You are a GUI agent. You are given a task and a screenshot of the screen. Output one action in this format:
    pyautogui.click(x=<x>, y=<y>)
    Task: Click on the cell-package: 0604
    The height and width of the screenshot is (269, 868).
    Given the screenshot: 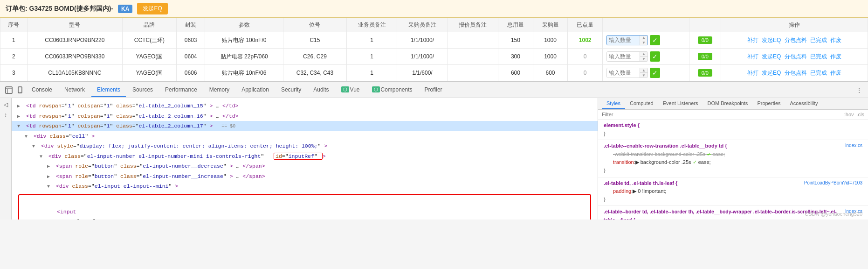 What is the action you would take?
    pyautogui.click(x=191, y=57)
    